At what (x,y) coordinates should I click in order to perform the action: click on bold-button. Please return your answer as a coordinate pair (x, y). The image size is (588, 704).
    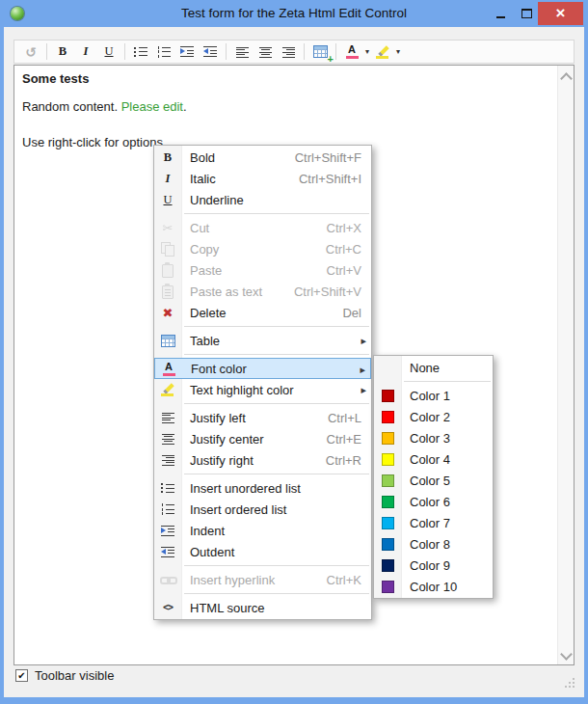
    Looking at the image, I should click on (63, 52).